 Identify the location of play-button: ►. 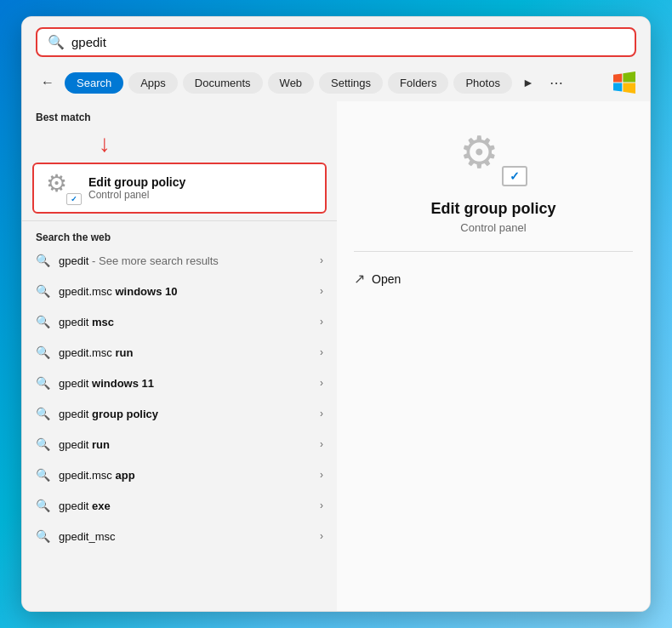
(528, 83).